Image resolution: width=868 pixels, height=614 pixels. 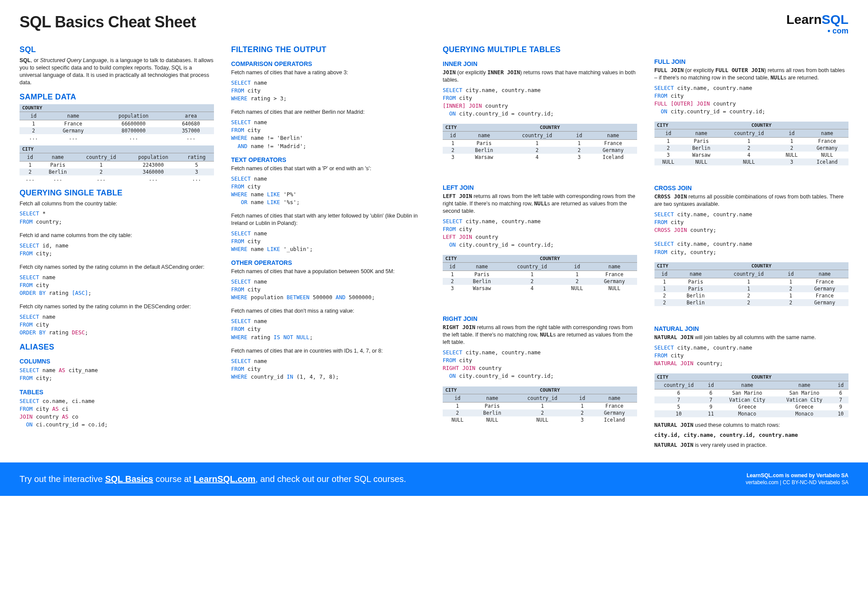 What do you see at coordinates (797, 479) in the screenshot?
I see `footer-credits: LearnSQL.com is owned by Vertabelo SA ve…` at bounding box center [797, 479].